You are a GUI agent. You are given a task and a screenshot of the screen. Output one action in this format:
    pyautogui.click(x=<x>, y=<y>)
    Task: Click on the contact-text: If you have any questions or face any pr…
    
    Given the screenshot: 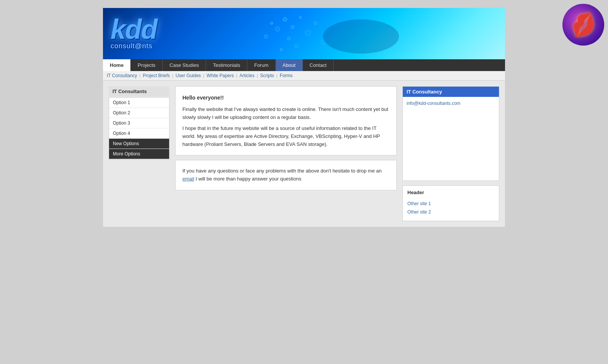 What is the action you would take?
    pyautogui.click(x=286, y=175)
    